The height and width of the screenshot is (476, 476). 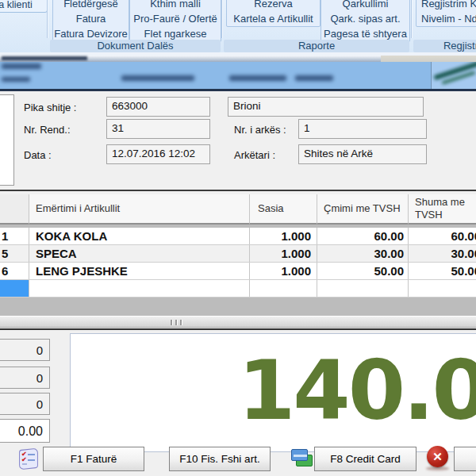 I want to click on cell-cmimi: 50.00, so click(x=363, y=271).